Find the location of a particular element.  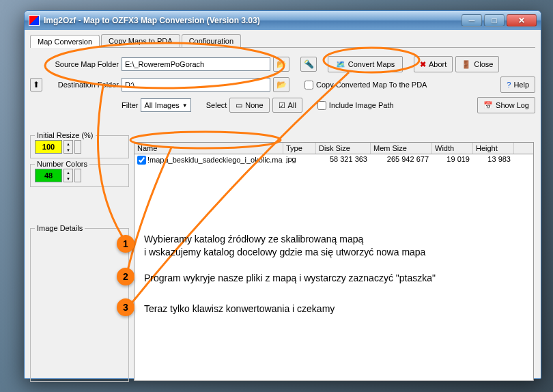

annotation-3-badge: 3 is located at coordinates (126, 307).